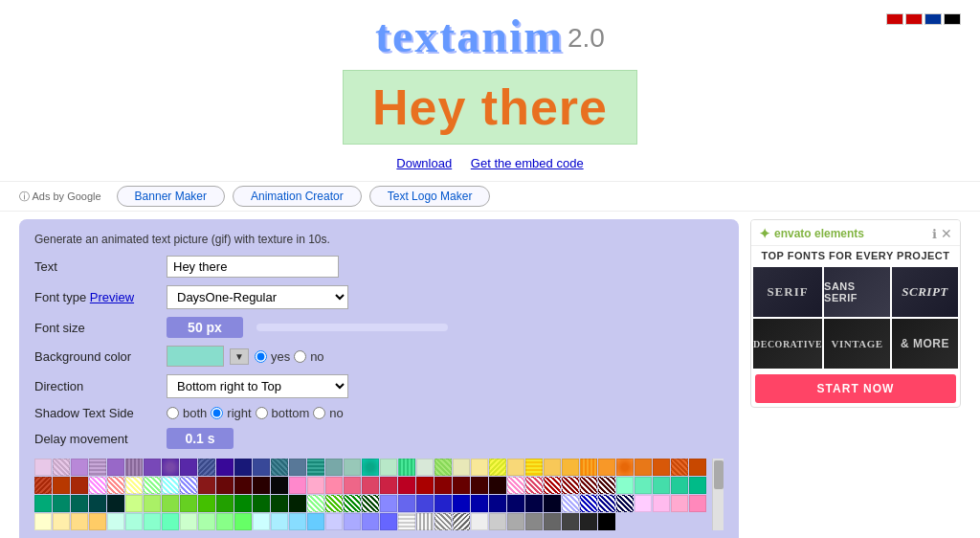 This screenshot has height=538, width=980. Describe the element at coordinates (257, 387) in the screenshot. I see `direction-select: Bottom right to Top Left to Right Right …` at that location.